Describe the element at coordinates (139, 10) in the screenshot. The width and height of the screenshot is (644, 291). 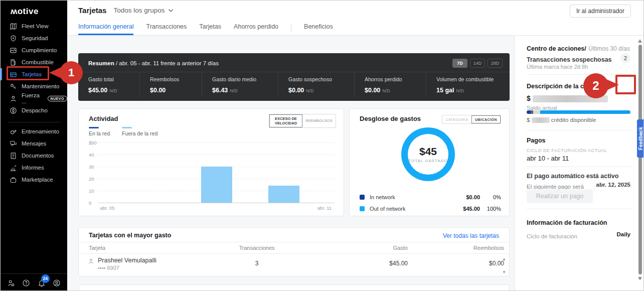
I see `group-selector-label: Todos los grupos` at that location.